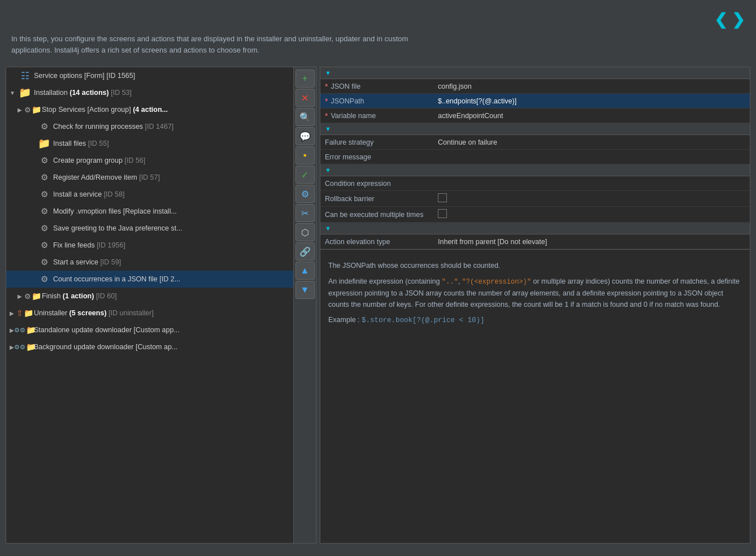 The width and height of the screenshot is (756, 556). What do you see at coordinates (113, 127) in the screenshot?
I see `tree-label-check-running: Check for running processes [ID 1467]` at bounding box center [113, 127].